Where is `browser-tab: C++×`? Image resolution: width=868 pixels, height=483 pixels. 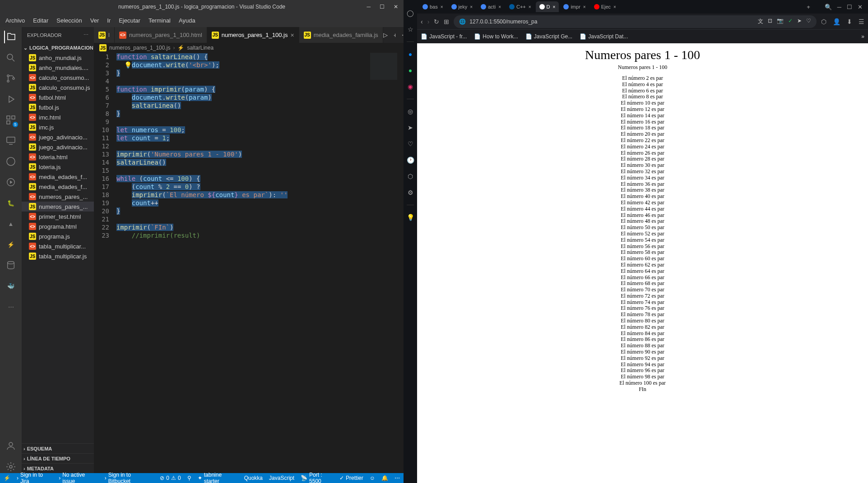 browser-tab: C++× is located at coordinates (520, 7).